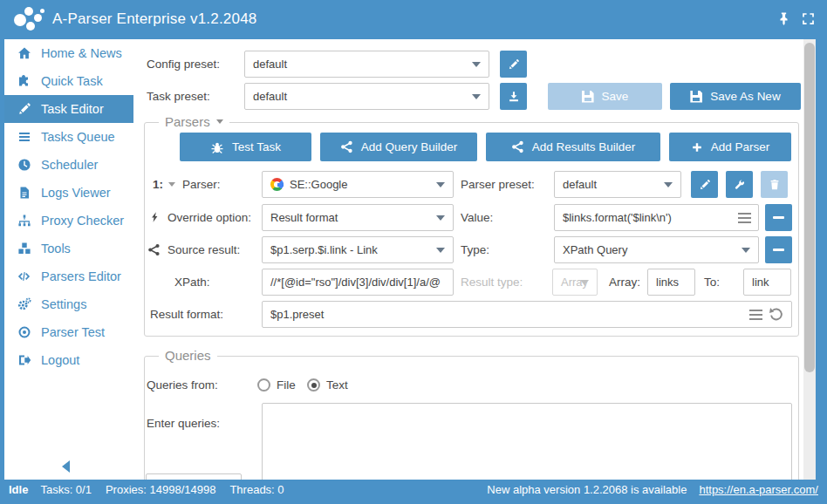 The image size is (827, 504). Describe the element at coordinates (414, 19) in the screenshot. I see `title-bar: A-Parser Enterprise v1.2.2048` at that location.